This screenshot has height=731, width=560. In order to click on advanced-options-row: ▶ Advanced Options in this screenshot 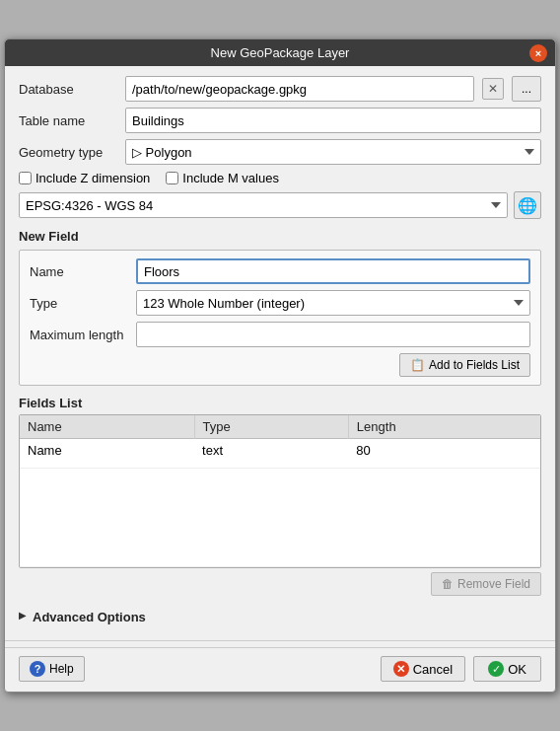, I will do `click(280, 616)`.